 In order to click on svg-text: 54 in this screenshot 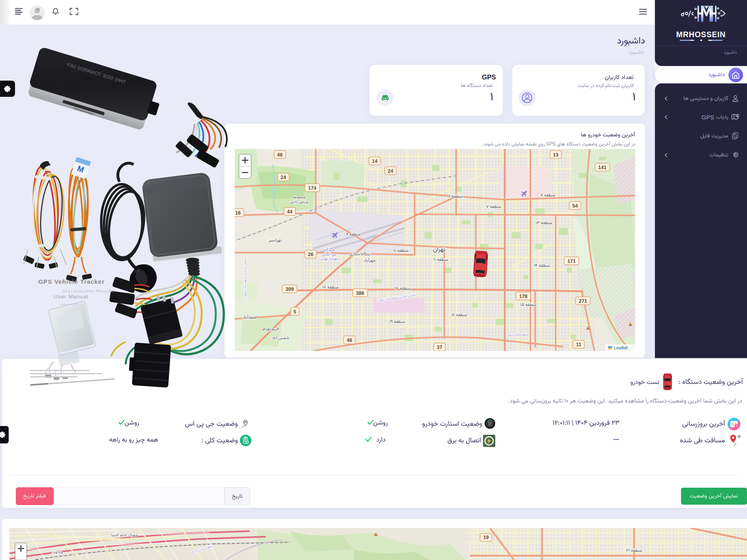, I will do `click(575, 206)`.